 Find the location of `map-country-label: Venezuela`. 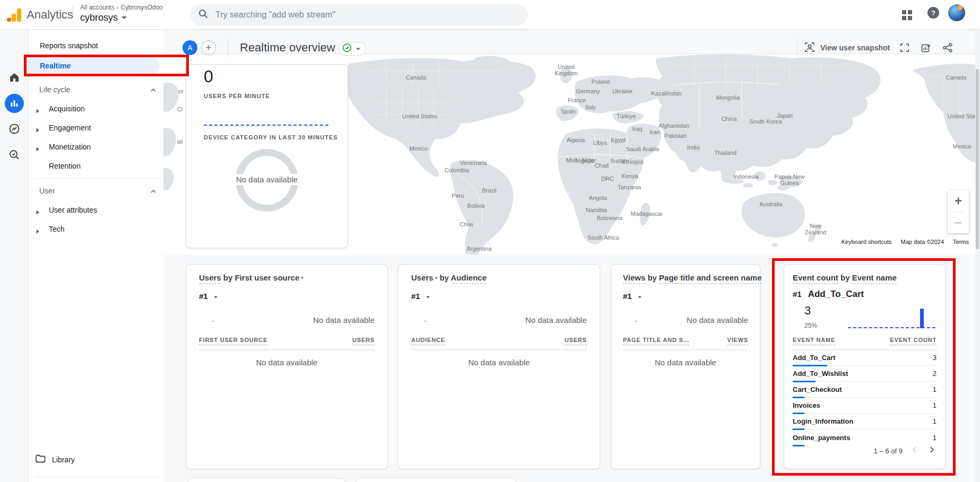

map-country-label: Venezuela is located at coordinates (473, 163).